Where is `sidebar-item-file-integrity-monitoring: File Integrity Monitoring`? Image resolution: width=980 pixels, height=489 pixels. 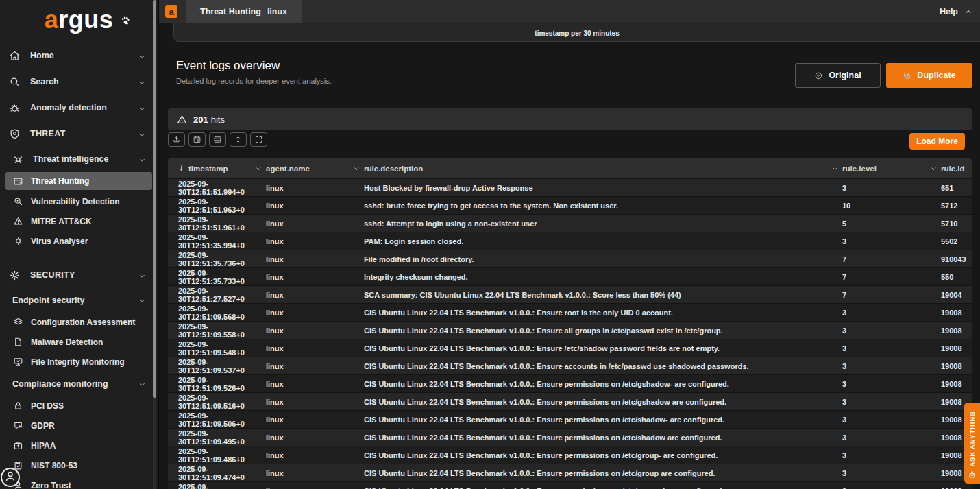
sidebar-item-file-integrity-monitoring: File Integrity Monitoring is located at coordinates (79, 362).